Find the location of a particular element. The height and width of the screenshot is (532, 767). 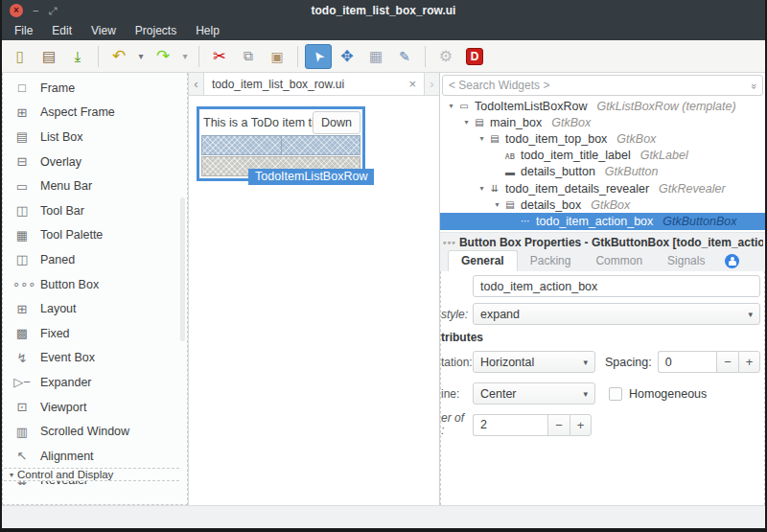

save-project-button: ⤓ is located at coordinates (78, 57).